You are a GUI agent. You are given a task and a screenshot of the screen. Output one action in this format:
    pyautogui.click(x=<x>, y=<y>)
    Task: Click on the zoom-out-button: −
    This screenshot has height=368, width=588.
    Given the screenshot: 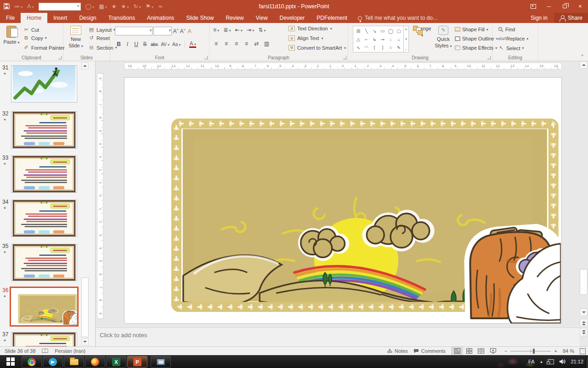 What is the action you would take?
    pyautogui.click(x=506, y=351)
    